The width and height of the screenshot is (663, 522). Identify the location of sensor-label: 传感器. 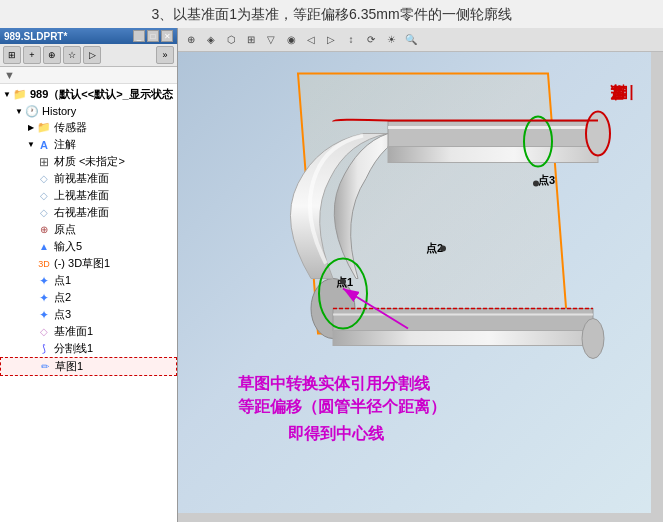
(70, 128).